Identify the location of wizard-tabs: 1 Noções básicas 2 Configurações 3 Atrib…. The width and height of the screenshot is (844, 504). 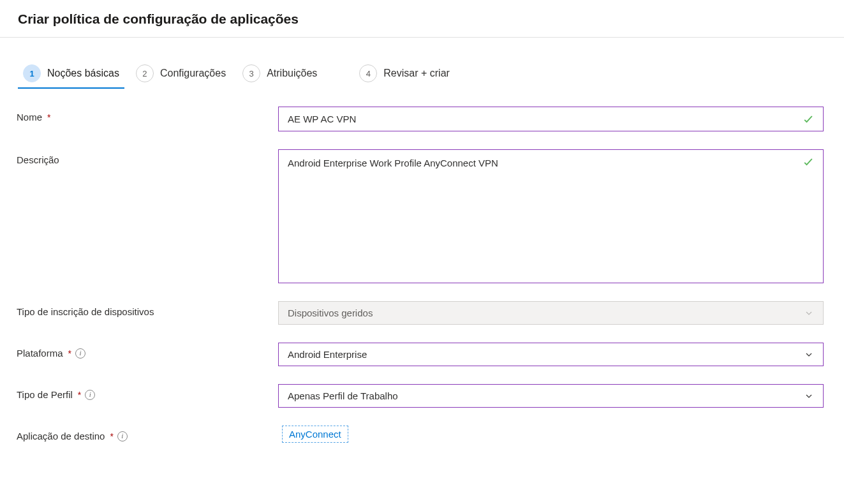
(422, 74).